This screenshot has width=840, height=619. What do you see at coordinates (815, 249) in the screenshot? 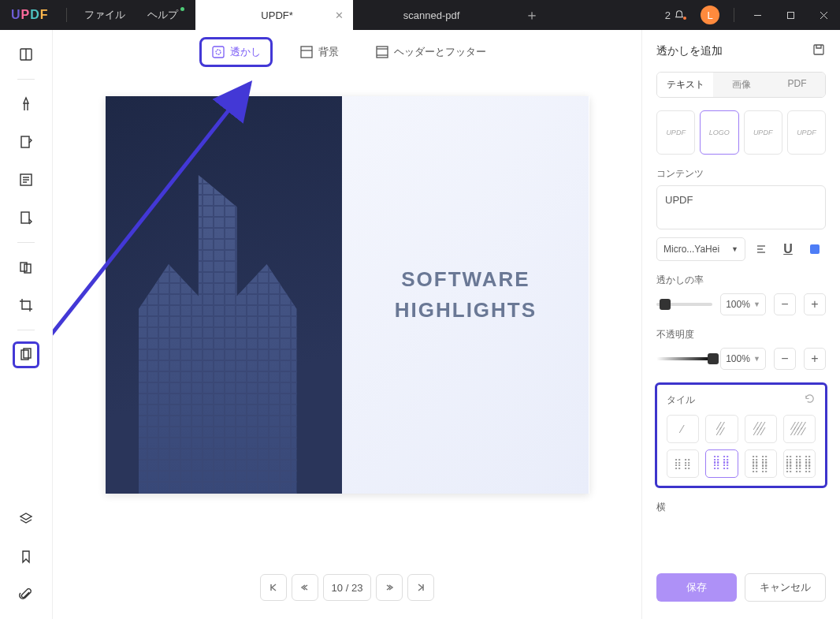
I see `text-color-button` at bounding box center [815, 249].